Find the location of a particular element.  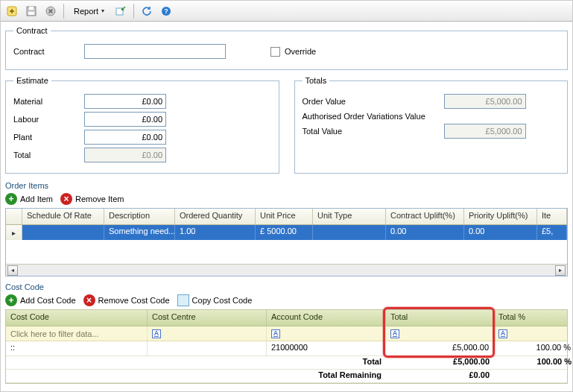

separator is located at coordinates (64, 11).